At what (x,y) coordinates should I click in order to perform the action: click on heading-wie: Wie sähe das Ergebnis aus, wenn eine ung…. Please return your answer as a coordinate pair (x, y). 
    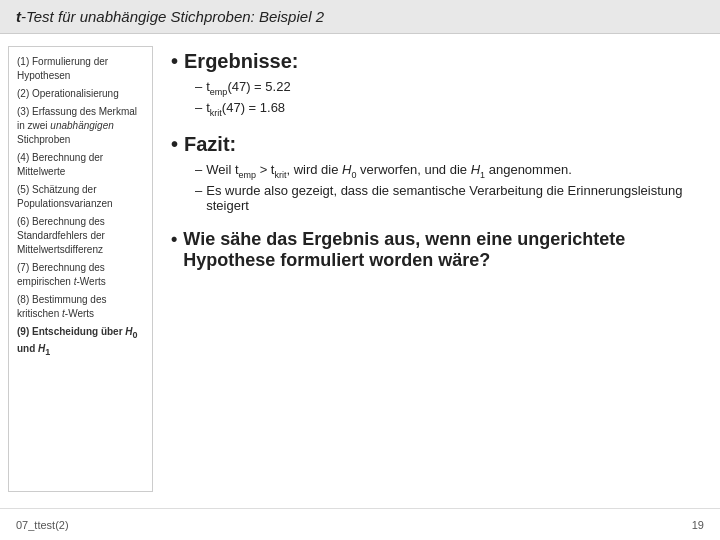
    Looking at the image, I should click on (438, 250).